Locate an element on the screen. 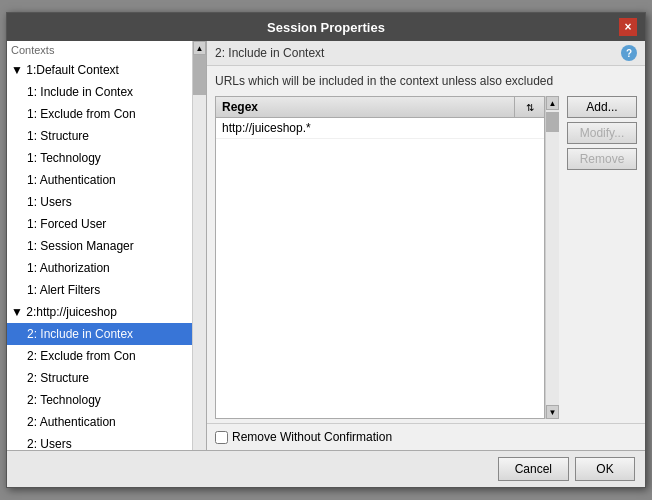 The image size is (652, 500). juiceshop-context: ▼ 2:http://juiceshop is located at coordinates (100, 312).